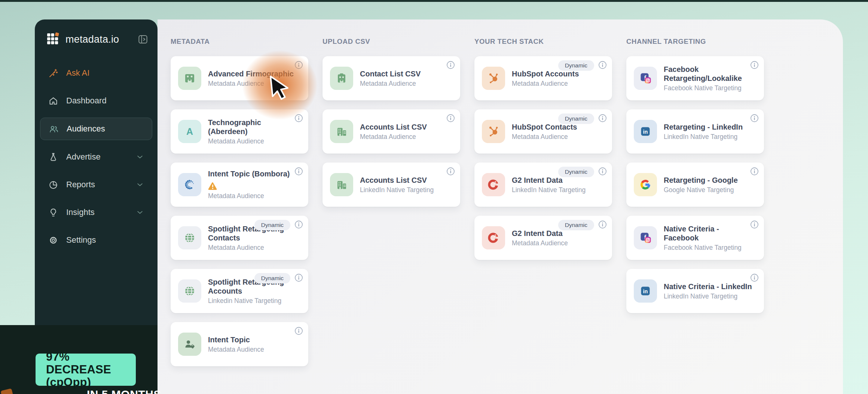 The image size is (868, 394). I want to click on audience-card: Dynamic Spotlight Retargeting ContactsMe…, so click(239, 238).